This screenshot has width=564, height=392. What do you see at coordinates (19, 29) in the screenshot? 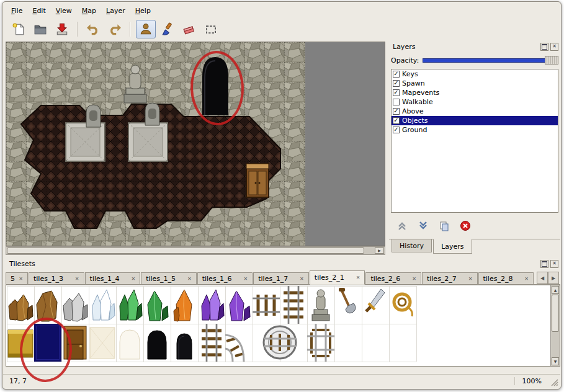
I see `new-file-button` at bounding box center [19, 29].